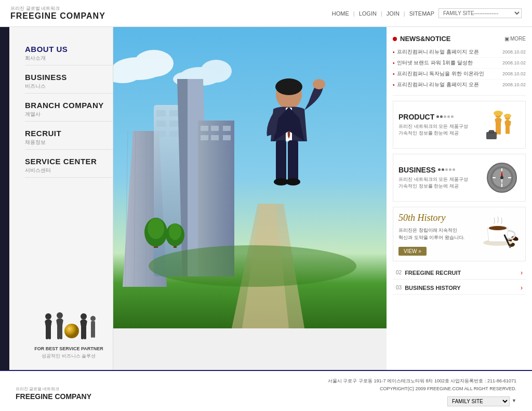  I want to click on sidebar-item-service-sub: 서비스센터, so click(69, 170).